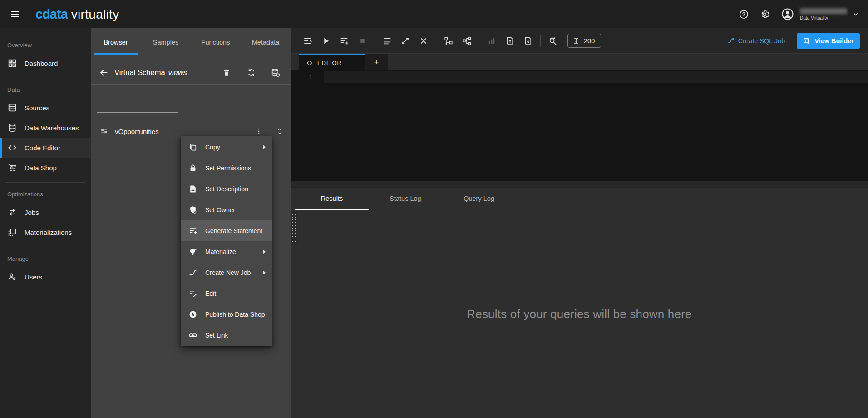 This screenshot has height=418, width=868. Describe the element at coordinates (95, 15) in the screenshot. I see `brand-virtuality: virtuality` at that location.